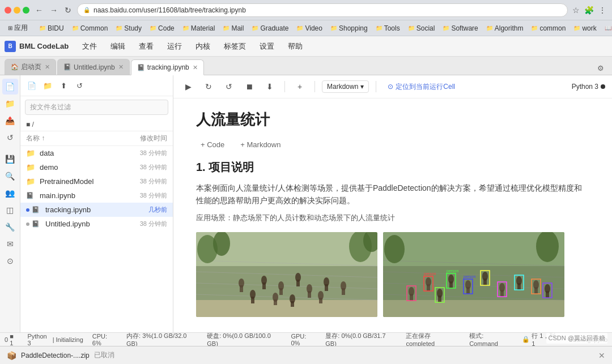 The image size is (612, 364). Describe the element at coordinates (18, 28) in the screenshot. I see `bookmark-apps: ⊞ 应用` at that location.